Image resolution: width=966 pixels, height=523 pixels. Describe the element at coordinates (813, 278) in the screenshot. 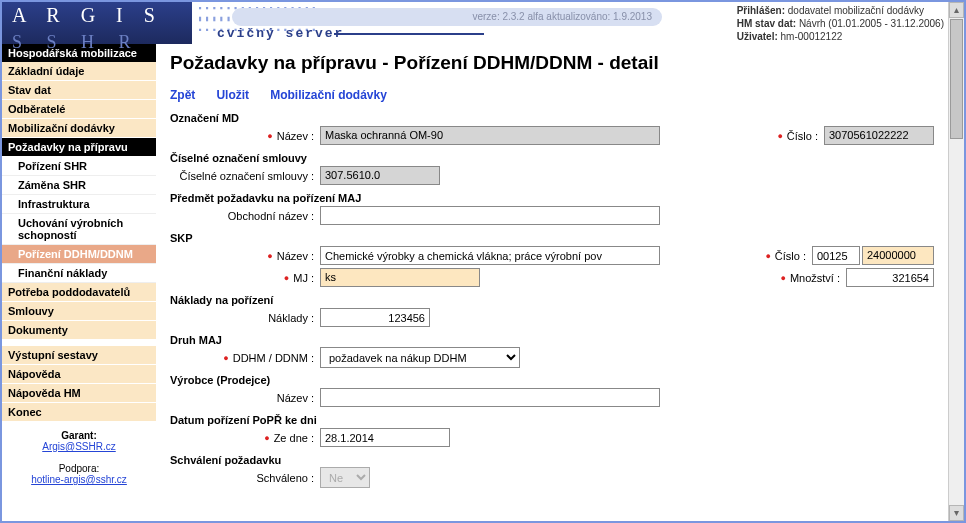

I see `label-mnozstvi: Množství :` at that location.